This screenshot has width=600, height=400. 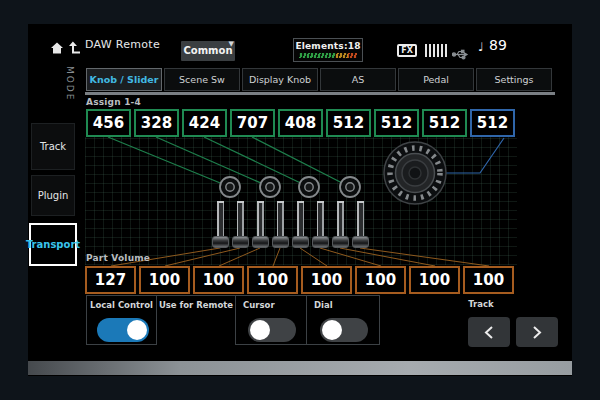 I want to click on tab-divider, so click(x=320, y=94).